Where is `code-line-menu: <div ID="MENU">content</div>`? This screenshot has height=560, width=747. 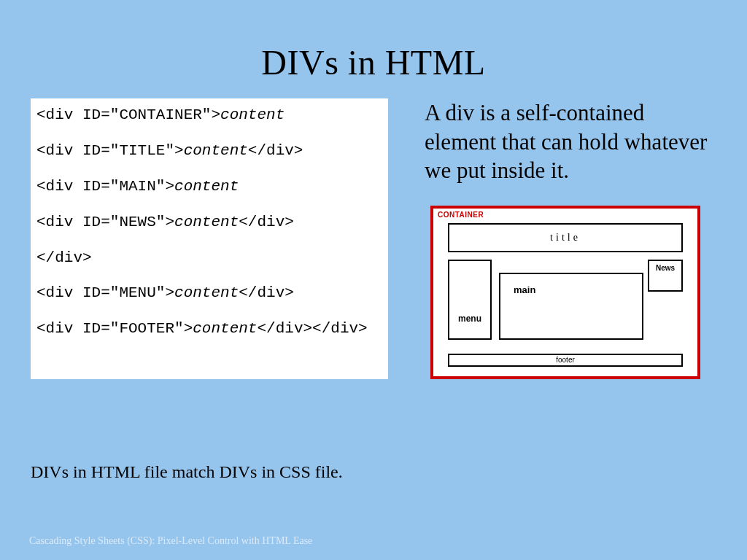
code-line-menu: <div ID="MENU">content</div> is located at coordinates (209, 293).